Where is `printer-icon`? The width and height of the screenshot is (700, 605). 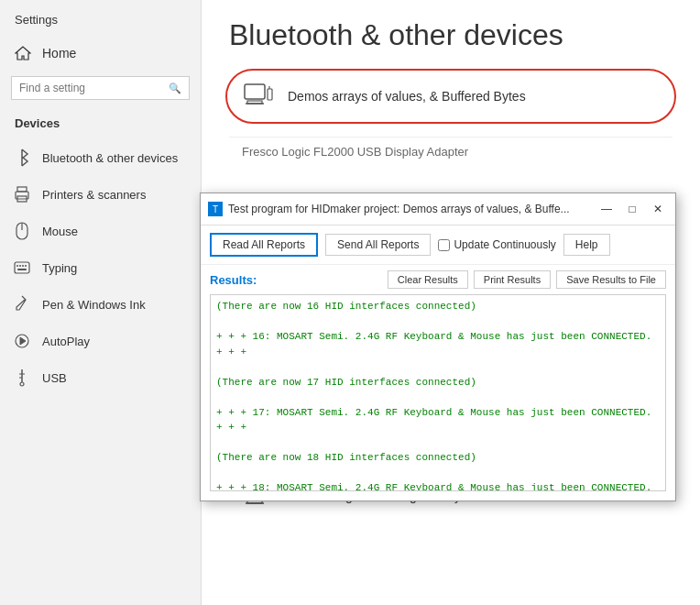 printer-icon is located at coordinates (22, 194).